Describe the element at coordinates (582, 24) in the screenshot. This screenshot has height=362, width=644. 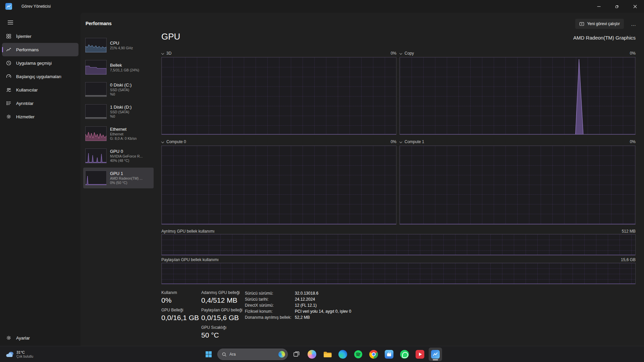
I see `run-task-icon` at that location.